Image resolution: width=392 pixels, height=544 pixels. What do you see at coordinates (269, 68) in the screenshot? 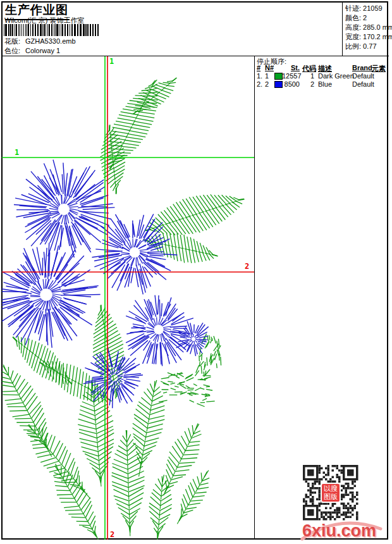
I see `col-needle: N#` at bounding box center [269, 68].